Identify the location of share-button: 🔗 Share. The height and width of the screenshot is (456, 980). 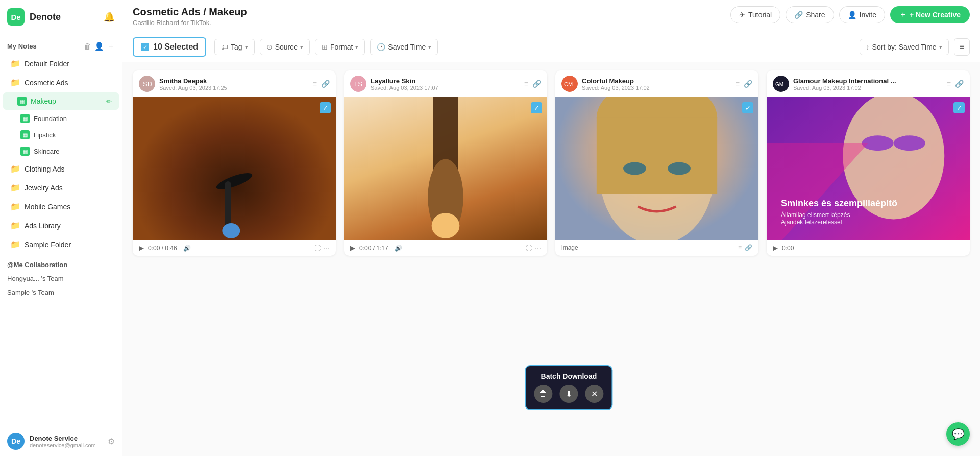
(810, 15).